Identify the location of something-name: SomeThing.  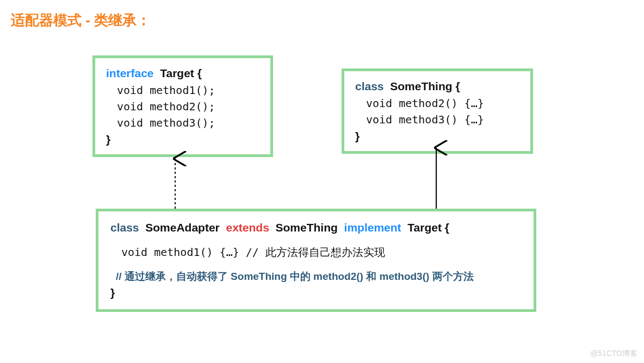
(421, 86).